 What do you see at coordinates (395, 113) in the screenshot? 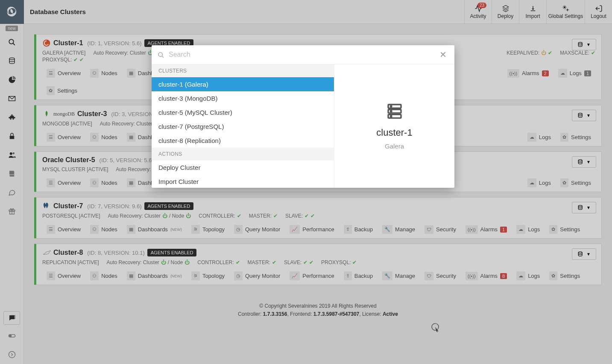
I see `server-icon` at bounding box center [395, 113].